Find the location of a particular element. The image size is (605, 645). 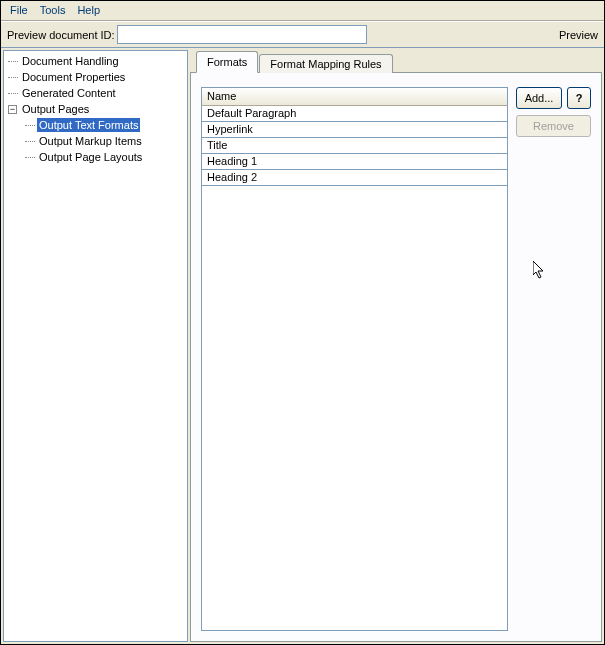

table-row: Heading 1 is located at coordinates (354, 162).